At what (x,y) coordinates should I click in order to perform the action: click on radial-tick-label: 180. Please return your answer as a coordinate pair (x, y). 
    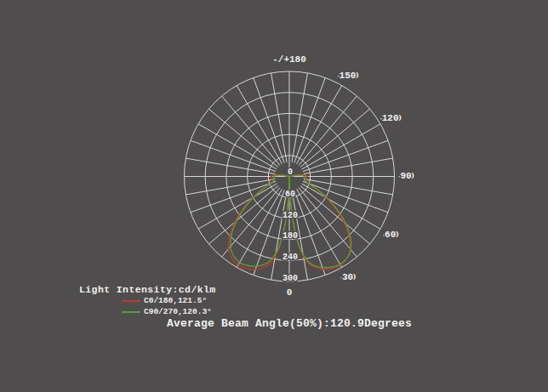
    Looking at the image, I should click on (290, 236).